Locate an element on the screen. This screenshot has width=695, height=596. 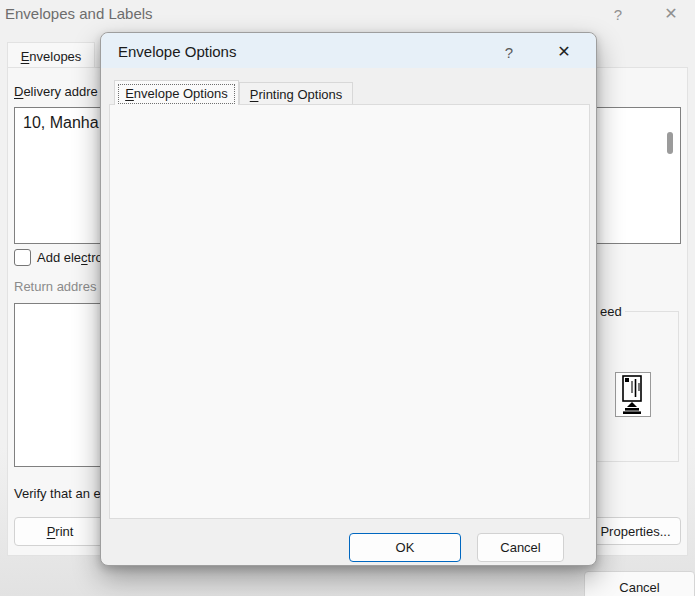
feed-button is located at coordinates (633, 394).